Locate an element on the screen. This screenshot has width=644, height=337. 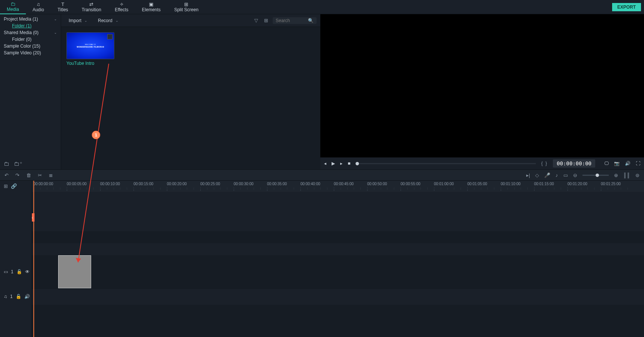
preview-timecode: 00:00:00:00 is located at coordinates (574, 163).